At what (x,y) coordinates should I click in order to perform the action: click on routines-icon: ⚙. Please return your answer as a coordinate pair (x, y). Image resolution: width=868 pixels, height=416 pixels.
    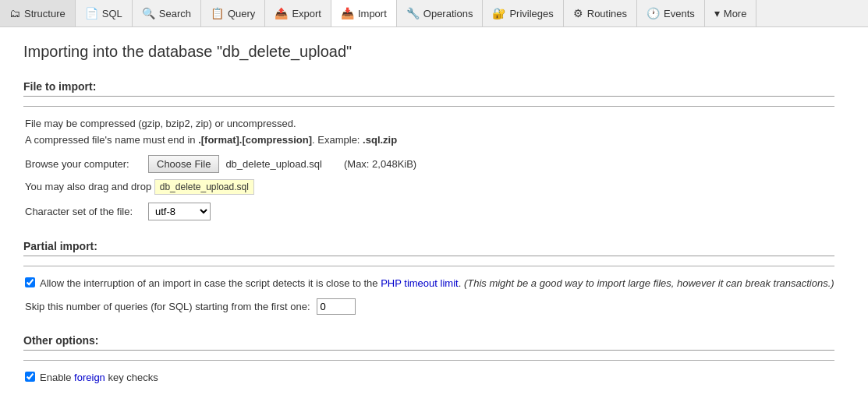
    Looking at the image, I should click on (579, 13).